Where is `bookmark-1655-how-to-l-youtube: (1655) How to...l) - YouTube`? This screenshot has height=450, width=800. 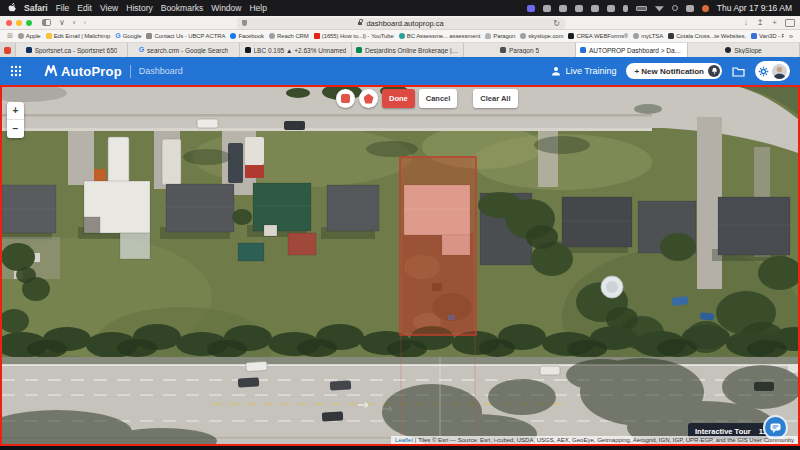
bookmark-1655-how-to-l-youtube: (1655) How to...l) - YouTube is located at coordinates (354, 36).